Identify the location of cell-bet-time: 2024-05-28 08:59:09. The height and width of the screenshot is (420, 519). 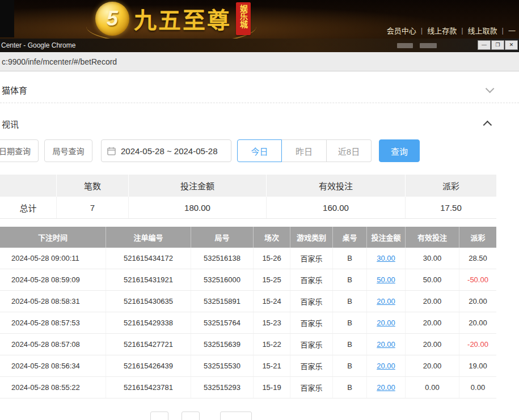
(53, 280).